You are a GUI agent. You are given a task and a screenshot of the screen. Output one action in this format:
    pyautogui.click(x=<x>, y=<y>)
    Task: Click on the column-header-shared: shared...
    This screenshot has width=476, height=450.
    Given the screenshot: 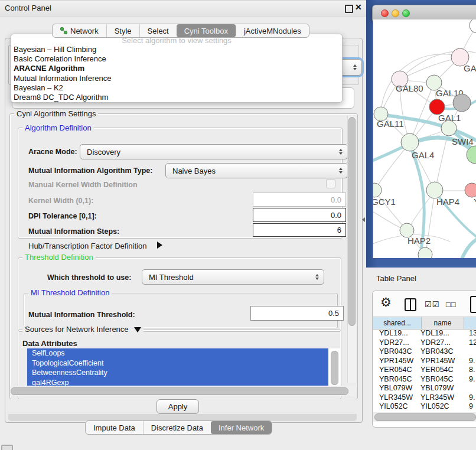 What is the action you would take?
    pyautogui.click(x=397, y=323)
    